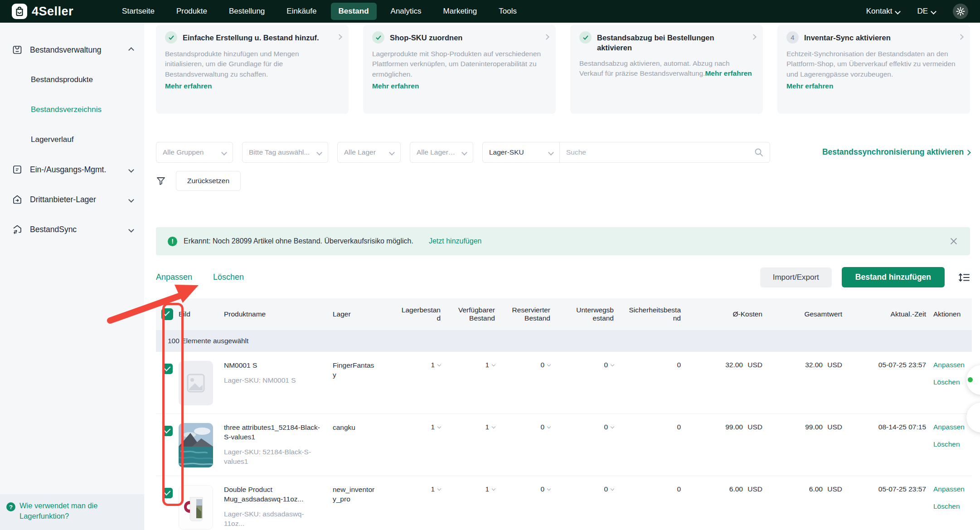 Image resolution: width=980 pixels, height=530 pixels. Describe the element at coordinates (890, 365) in the screenshot. I see `zeit-cell: 05-07-25 23:57` at that location.